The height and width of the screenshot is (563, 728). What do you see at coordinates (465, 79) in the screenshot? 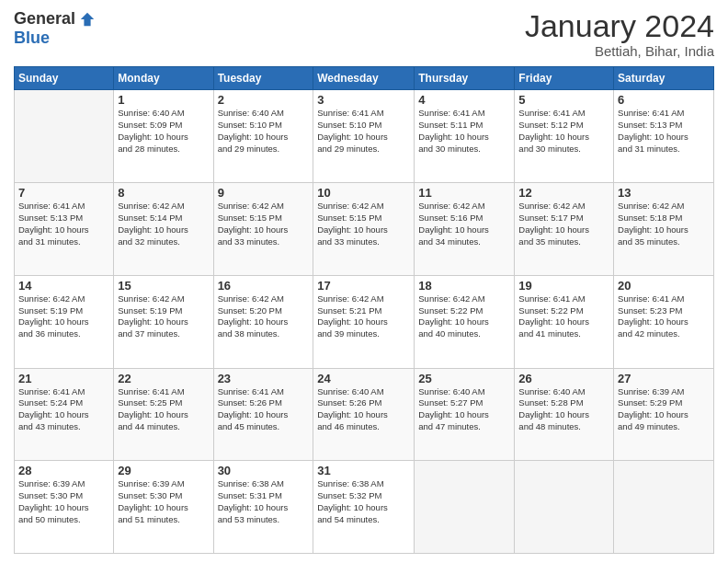
I see `calendar-day-header: Thursday` at bounding box center [465, 79].